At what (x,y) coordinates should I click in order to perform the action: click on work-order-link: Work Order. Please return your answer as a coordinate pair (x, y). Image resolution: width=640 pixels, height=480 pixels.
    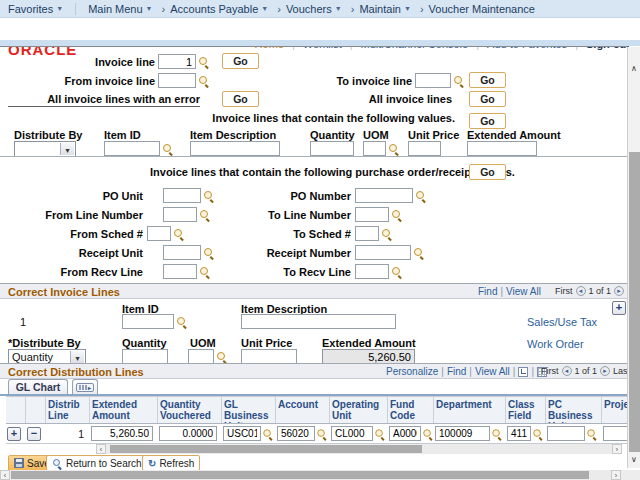
    Looking at the image, I should click on (556, 344).